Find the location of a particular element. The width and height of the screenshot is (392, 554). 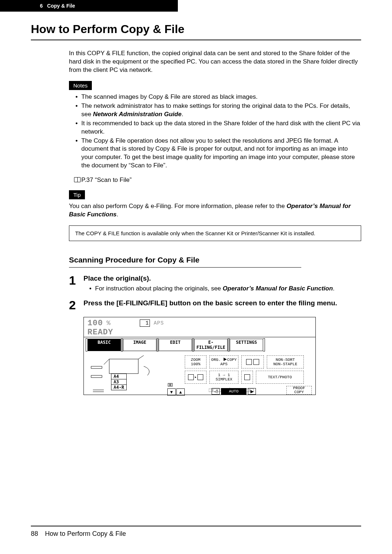

chapter-number: 6 is located at coordinates (41, 6).